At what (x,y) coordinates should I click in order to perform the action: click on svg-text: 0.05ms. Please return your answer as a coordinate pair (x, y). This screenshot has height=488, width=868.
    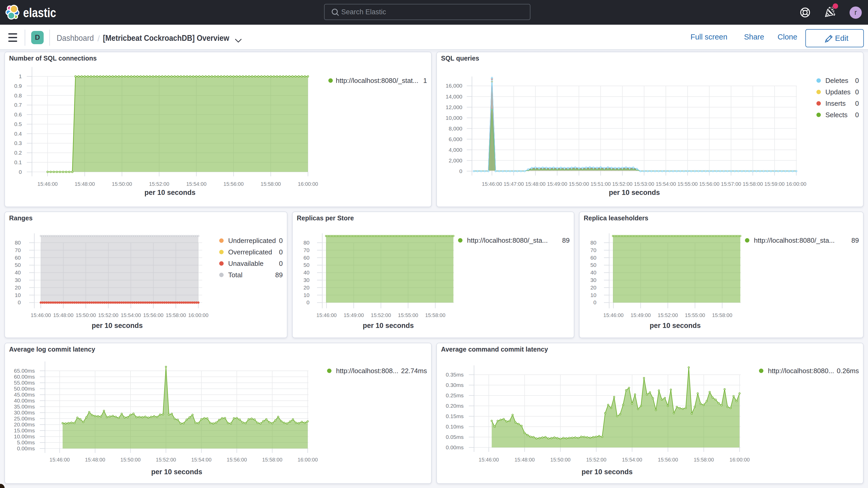
    Looking at the image, I should click on (455, 437).